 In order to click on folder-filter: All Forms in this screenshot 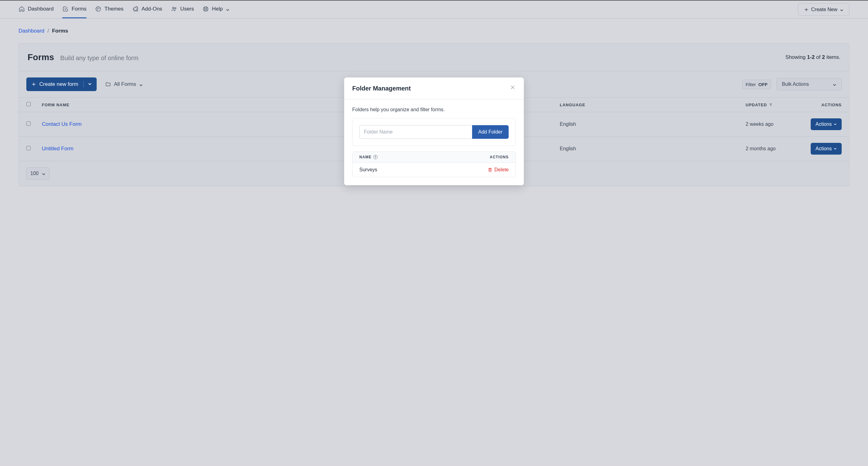, I will do `click(124, 84)`.